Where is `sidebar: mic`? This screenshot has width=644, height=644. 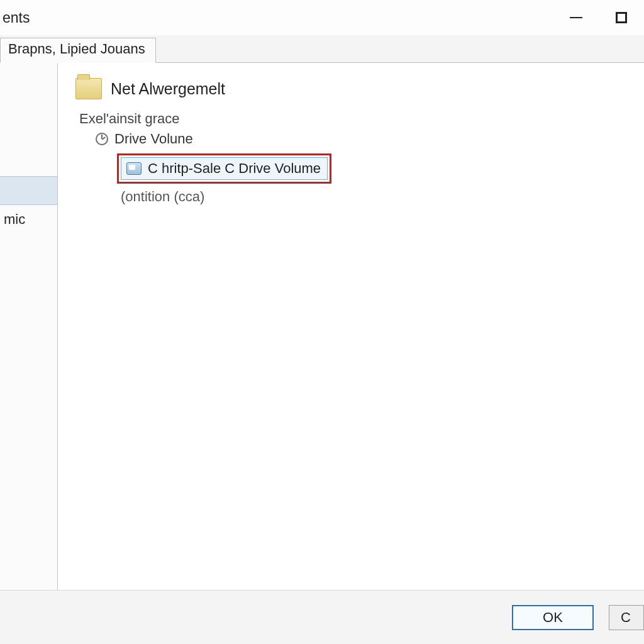 sidebar: mic is located at coordinates (29, 326).